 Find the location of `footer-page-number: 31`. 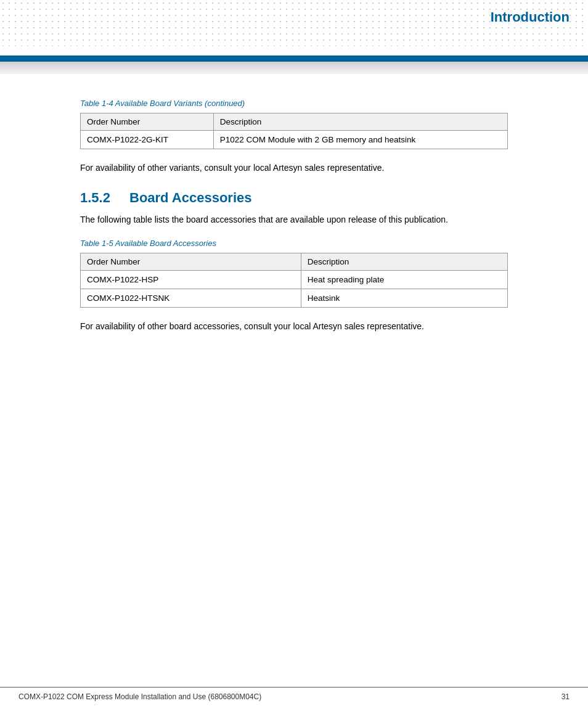

footer-page-number: 31 is located at coordinates (566, 697).